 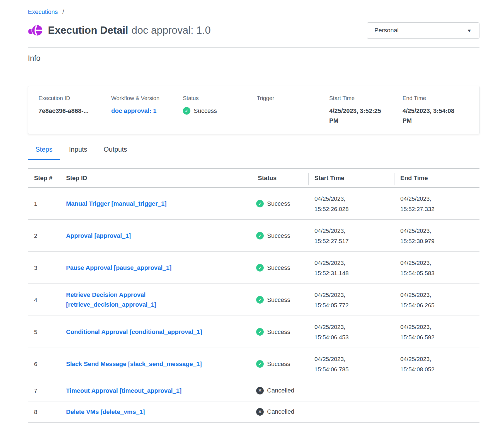 What do you see at coordinates (254, 178) in the screenshot?
I see `steps-table-header: Step # Step ID Status Start Time End Tim…` at bounding box center [254, 178].